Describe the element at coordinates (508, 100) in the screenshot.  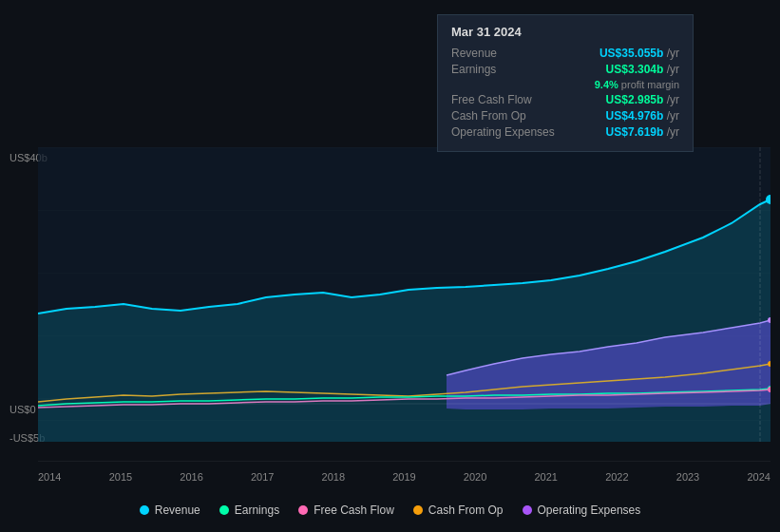
I see `tooltip-label-fcf: Free Cash Flow` at that location.